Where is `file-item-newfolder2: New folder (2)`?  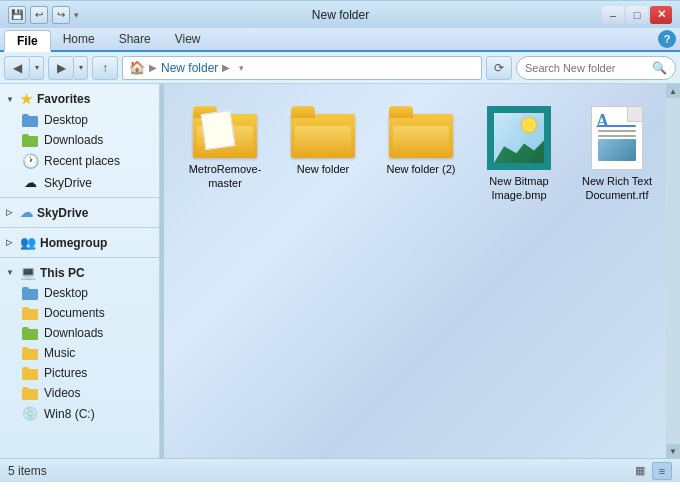
file-item-newfolder2: New folder (2) is located at coordinates (421, 154).